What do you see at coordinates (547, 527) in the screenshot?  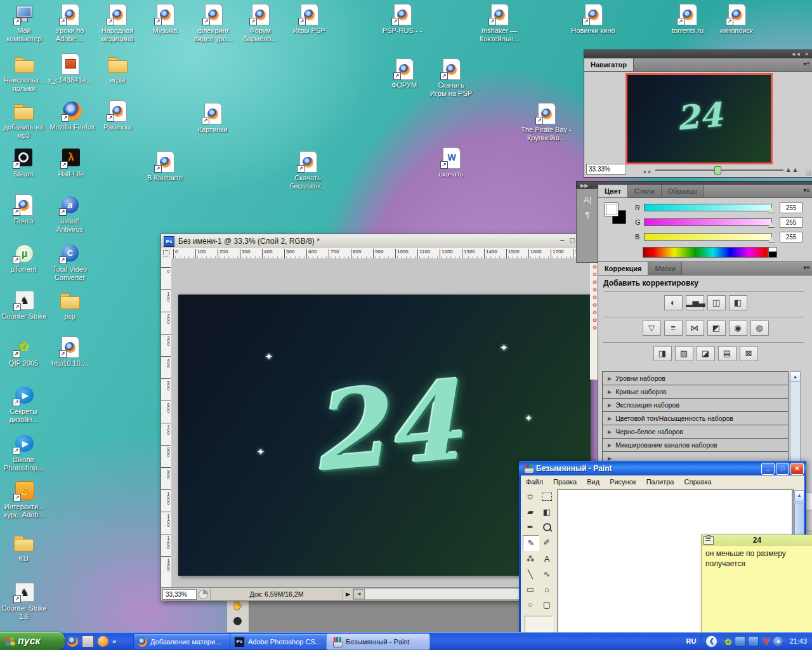 I see `magnifier-tool` at bounding box center [547, 527].